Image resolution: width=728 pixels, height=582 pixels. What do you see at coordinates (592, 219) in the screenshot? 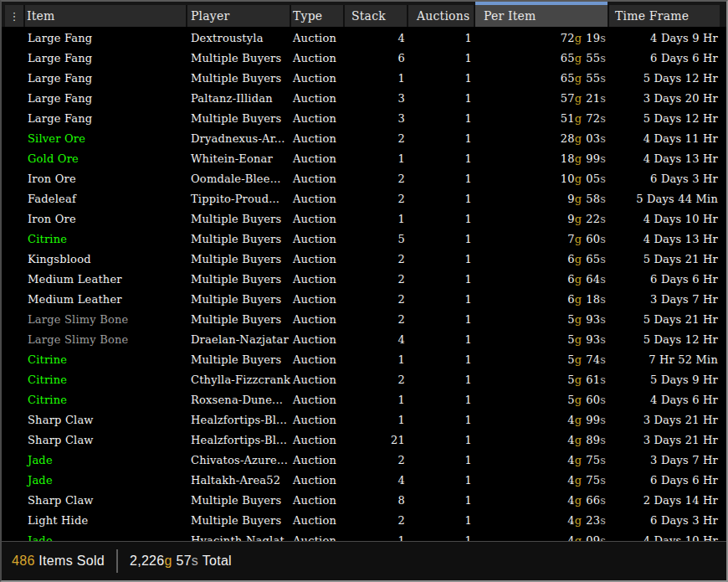
I see `silver-amount: 22` at bounding box center [592, 219].